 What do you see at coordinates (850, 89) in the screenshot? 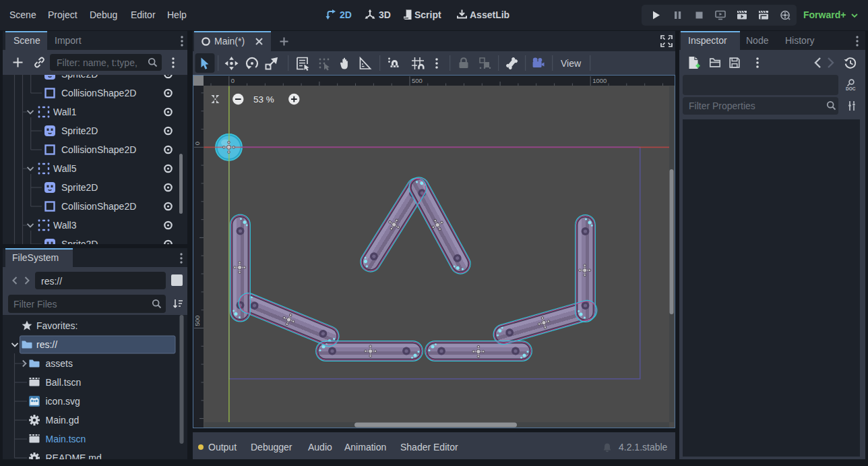
I see `svg-text: DOC` at bounding box center [850, 89].